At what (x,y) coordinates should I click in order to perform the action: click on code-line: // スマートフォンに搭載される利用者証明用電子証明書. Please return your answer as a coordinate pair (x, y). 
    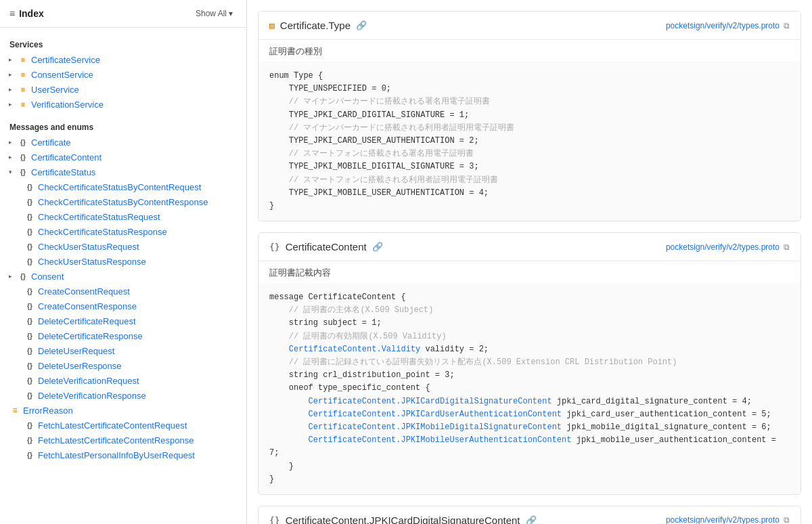
    Looking at the image, I should click on (529, 180).